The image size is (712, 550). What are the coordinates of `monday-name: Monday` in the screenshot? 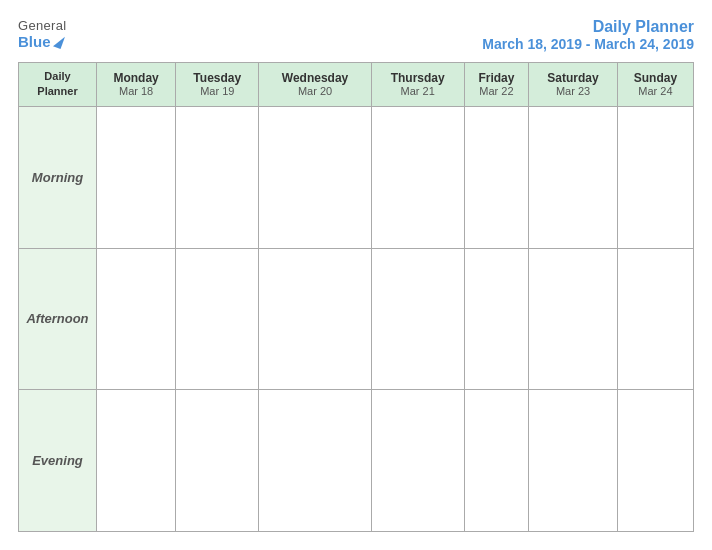 It's located at (136, 78).